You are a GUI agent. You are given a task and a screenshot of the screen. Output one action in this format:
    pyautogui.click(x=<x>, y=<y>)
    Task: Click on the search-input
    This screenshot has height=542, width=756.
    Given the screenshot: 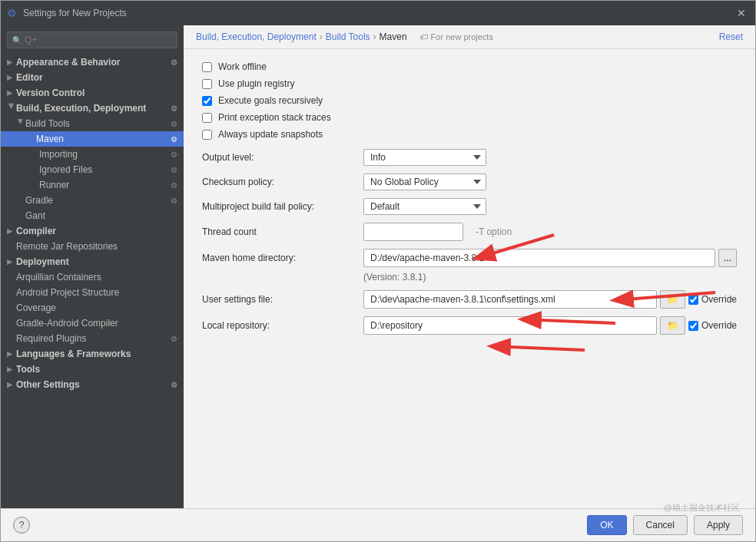 What is the action you would take?
    pyautogui.click(x=98, y=40)
    